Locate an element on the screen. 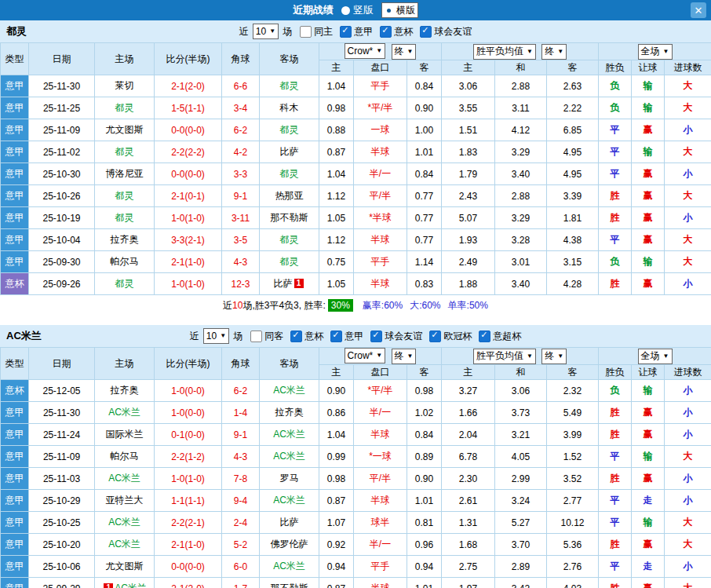 The height and width of the screenshot is (588, 711). league-filter-checkbox: 同主 is located at coordinates (316, 31).